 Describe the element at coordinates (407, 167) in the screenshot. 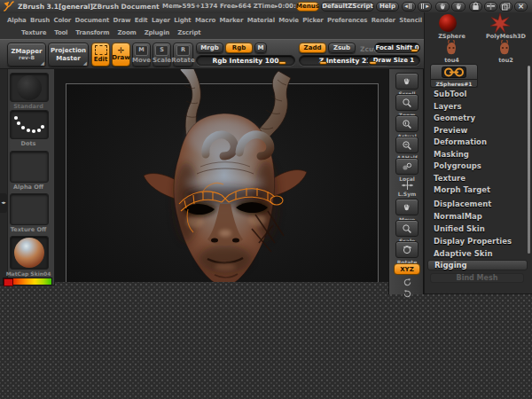

I see `local-pivot-icon` at that location.